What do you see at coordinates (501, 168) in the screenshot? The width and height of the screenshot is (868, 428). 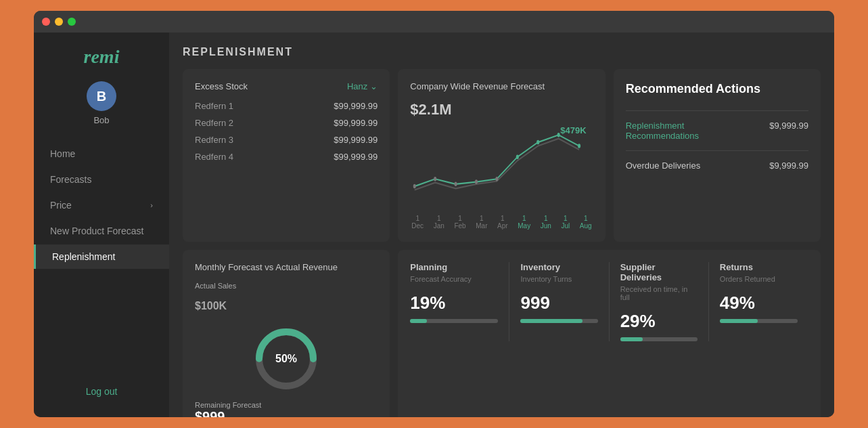 I see `revenue-chart: $479K` at bounding box center [501, 168].